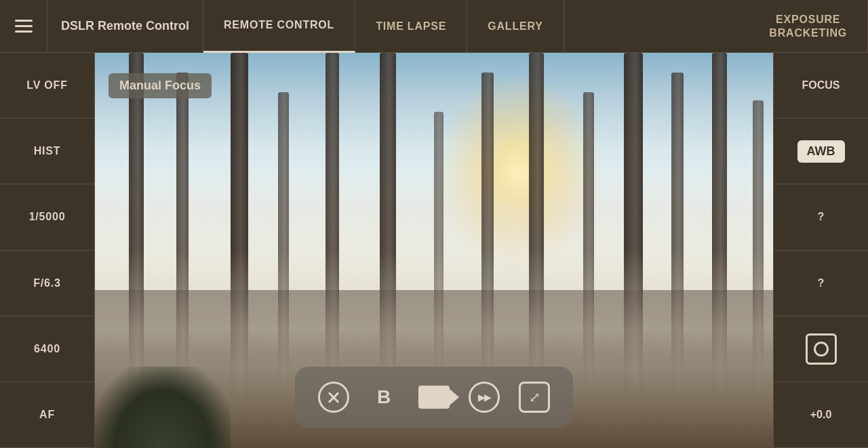 The width and height of the screenshot is (868, 448). What do you see at coordinates (411, 26) in the screenshot?
I see `tab-time-lapse: TIME LAPSE` at bounding box center [411, 26].